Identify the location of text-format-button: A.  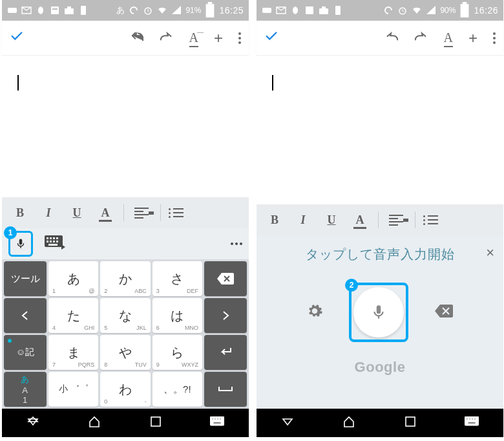
(448, 38).